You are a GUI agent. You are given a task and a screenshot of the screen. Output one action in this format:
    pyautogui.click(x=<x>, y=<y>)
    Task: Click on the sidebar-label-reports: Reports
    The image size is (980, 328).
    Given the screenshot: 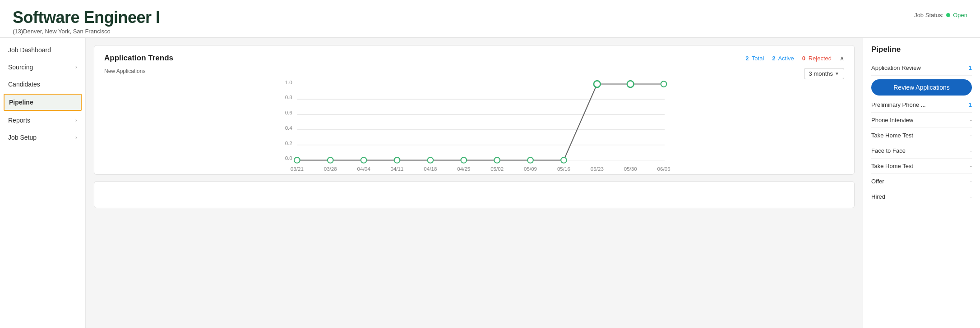 What is the action you would take?
    pyautogui.click(x=19, y=120)
    